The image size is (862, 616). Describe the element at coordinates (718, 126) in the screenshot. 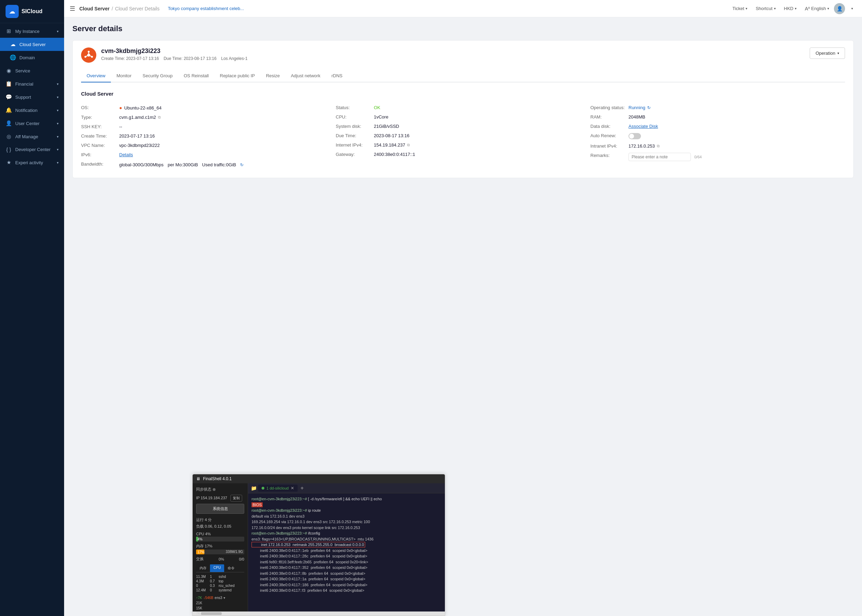

I see `detail-data-disk: Data disk: Associate Disk` at that location.